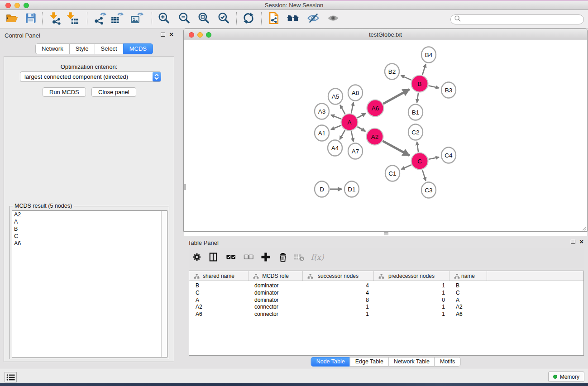 Image resolution: width=588 pixels, height=386 pixels. I want to click on mcds-result-item: B, so click(90, 229).